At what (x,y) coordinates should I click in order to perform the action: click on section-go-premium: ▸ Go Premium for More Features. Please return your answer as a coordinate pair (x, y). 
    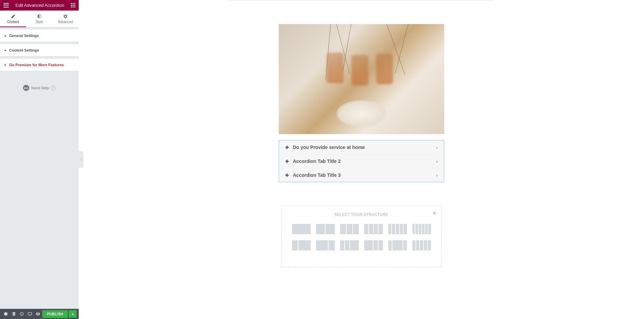
    Looking at the image, I should click on (39, 65).